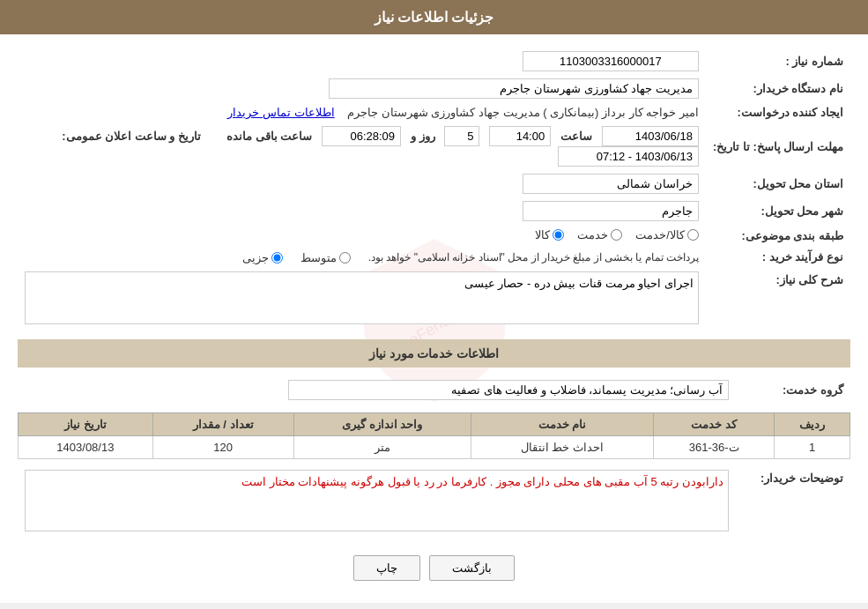 Image resolution: width=868 pixels, height=609 pixels. I want to click on tabaqe-value: کالا/خدمت خدمت کالا, so click(361, 236).